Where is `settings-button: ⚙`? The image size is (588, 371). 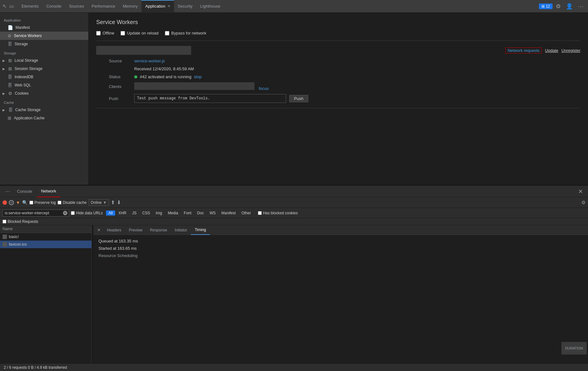 settings-button: ⚙ is located at coordinates (558, 6).